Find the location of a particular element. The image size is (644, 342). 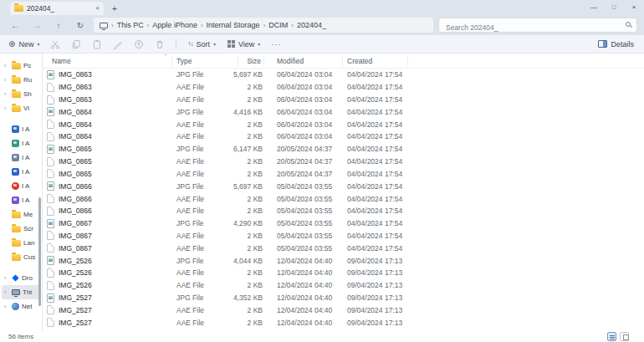

sidebar-folder-item: › Ru is located at coordinates (21, 80).